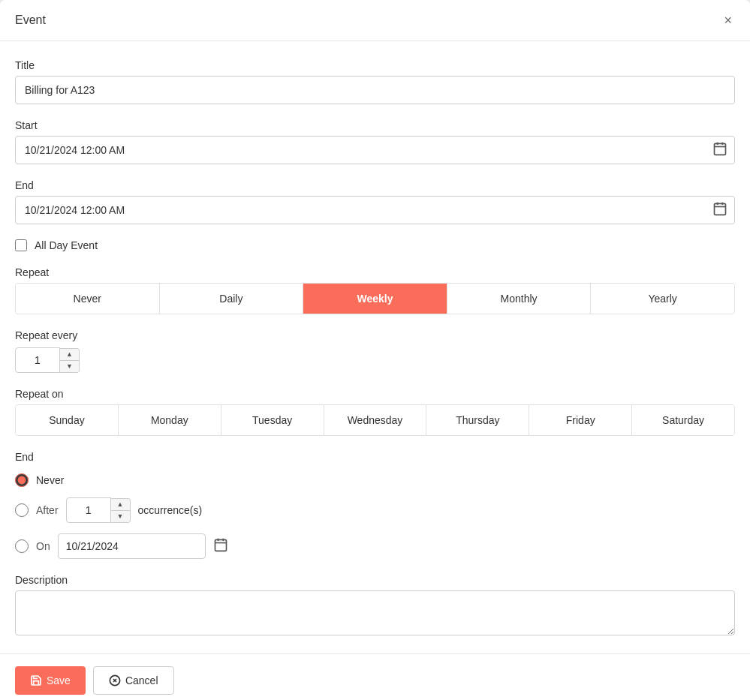 The width and height of the screenshot is (750, 700). What do you see at coordinates (68, 420) in the screenshot?
I see `day-sunday: Sunday` at bounding box center [68, 420].